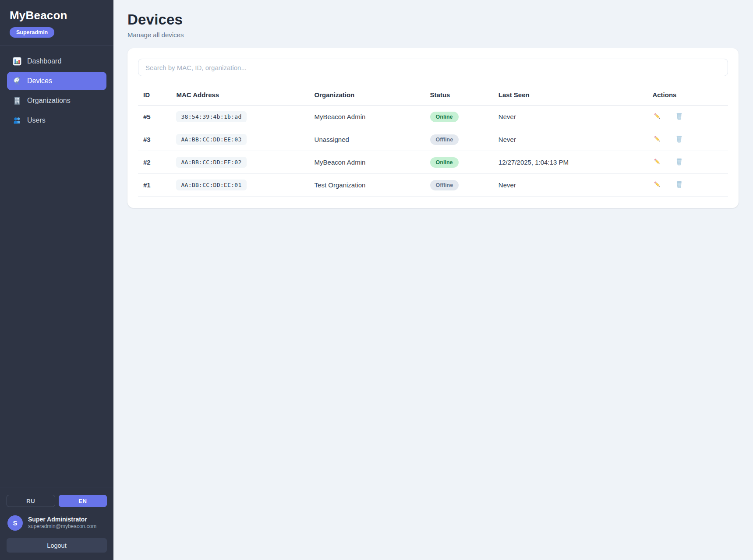 Image resolution: width=753 pixels, height=560 pixels. Describe the element at coordinates (154, 117) in the screenshot. I see `device-id: #5` at that location.